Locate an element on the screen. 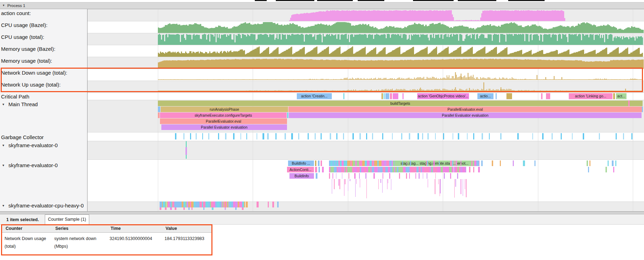 The height and width of the screenshot is (260, 644). tab-counter-sample: Counter Sample (1) is located at coordinates (67, 219).